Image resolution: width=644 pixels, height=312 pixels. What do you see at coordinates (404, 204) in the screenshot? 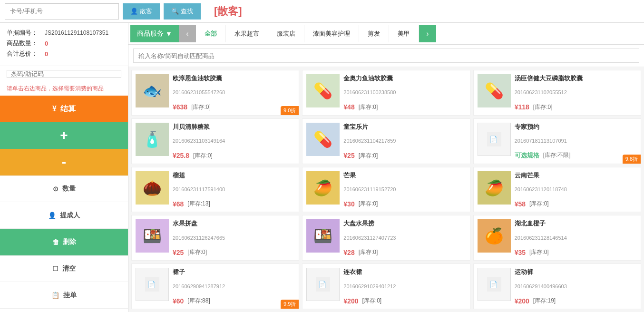
I see `product-price-row: ¥30 [库存:0]` at bounding box center [404, 204].